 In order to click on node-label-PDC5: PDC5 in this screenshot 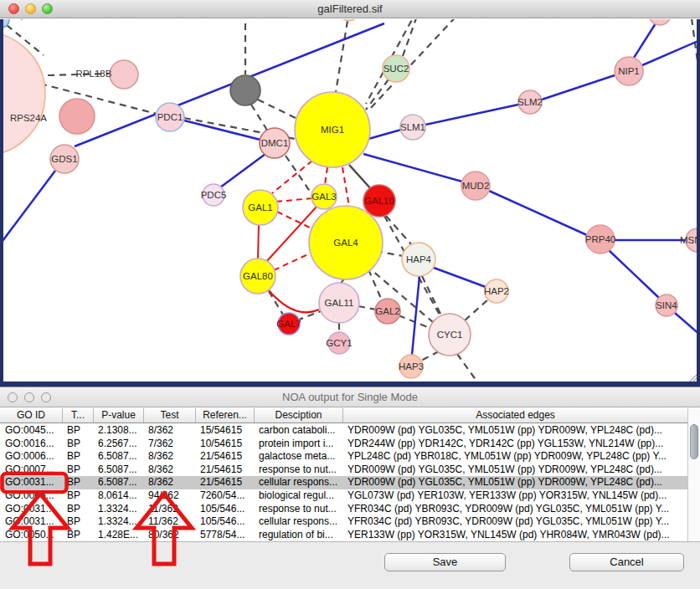, I will do `click(214, 195)`.